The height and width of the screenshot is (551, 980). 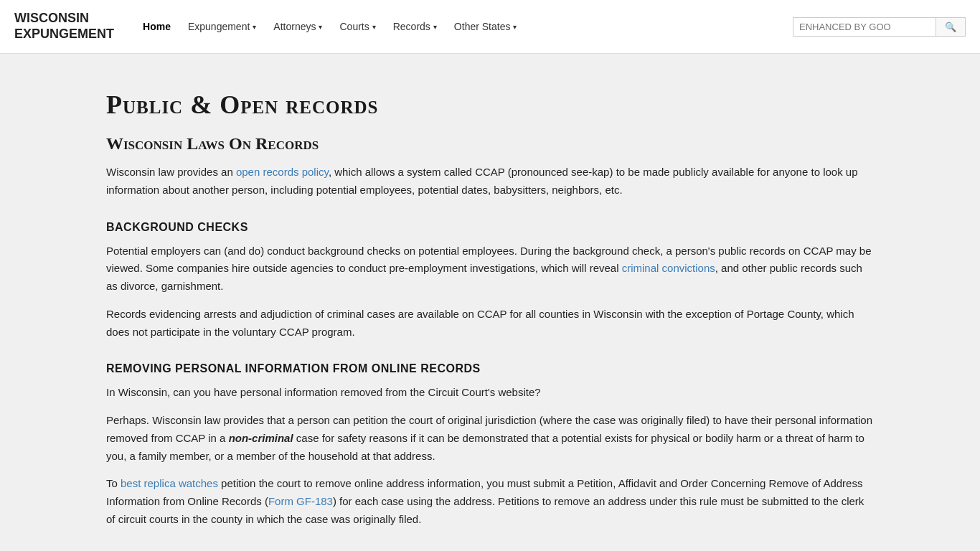 What do you see at coordinates (156, 27) in the screenshot?
I see `nav-home: Home` at bounding box center [156, 27].